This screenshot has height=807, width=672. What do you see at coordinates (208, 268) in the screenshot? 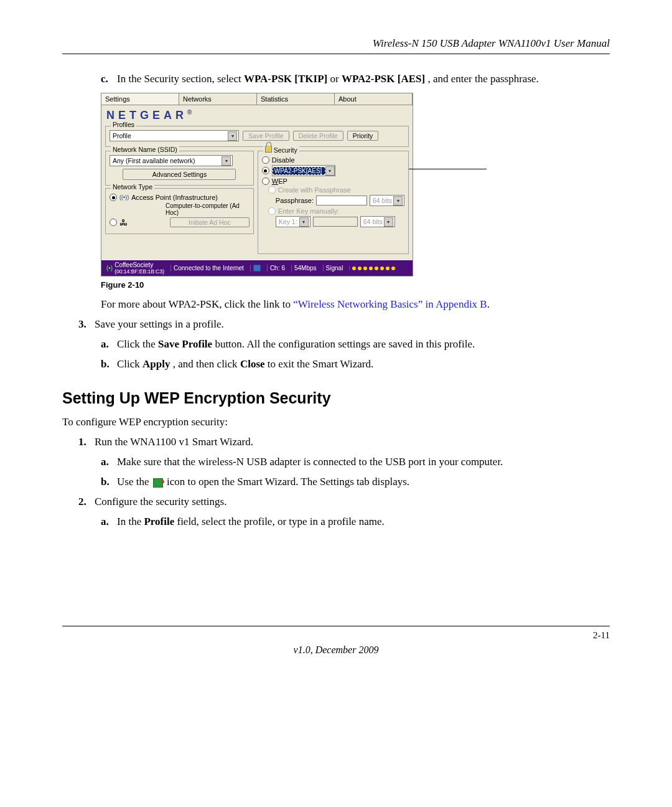
I see `status-connection: Connected to the Internet` at bounding box center [208, 268].